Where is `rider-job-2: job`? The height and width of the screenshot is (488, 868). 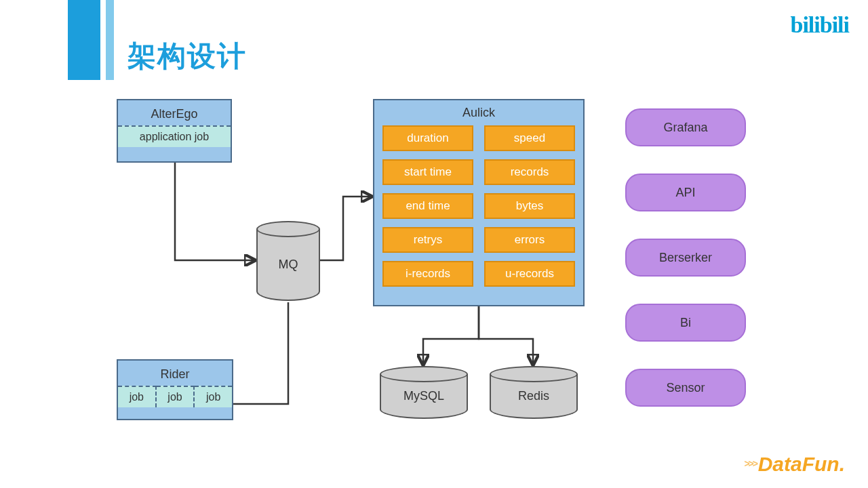 rider-job-2: job is located at coordinates (213, 396).